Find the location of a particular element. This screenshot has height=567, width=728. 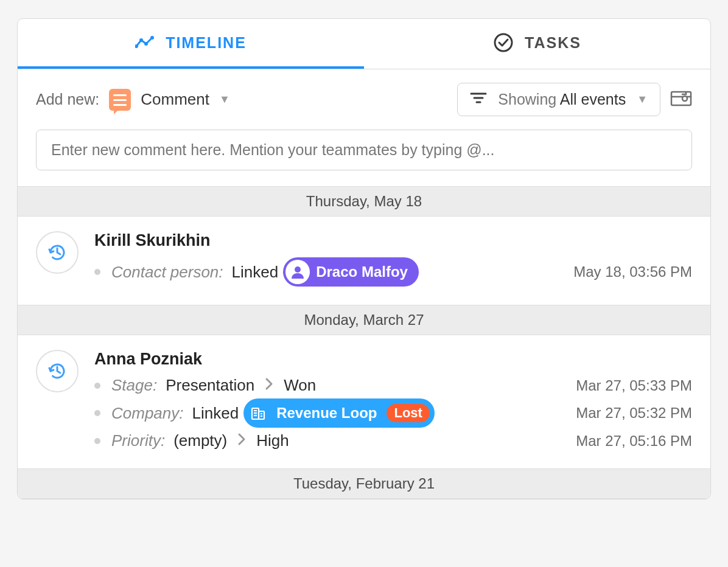

change-from: Presentation is located at coordinates (210, 386).